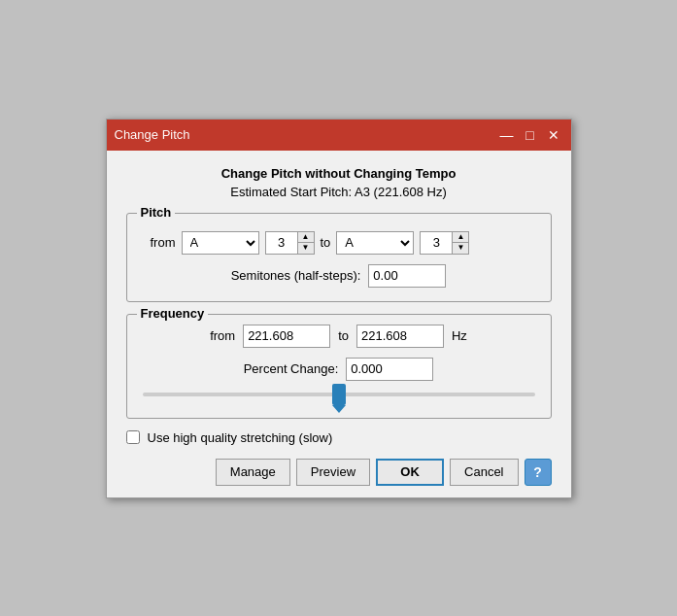 The image size is (677, 616). What do you see at coordinates (344, 336) in the screenshot?
I see `freq-to-label: to` at bounding box center [344, 336].